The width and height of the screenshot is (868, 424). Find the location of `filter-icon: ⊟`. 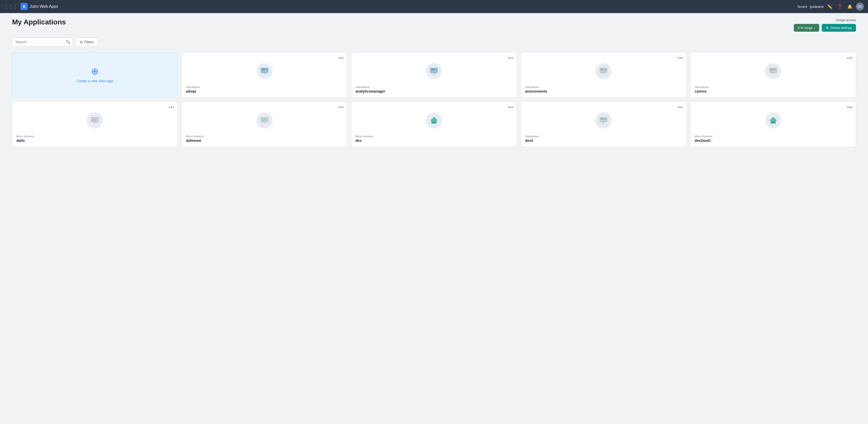

filter-icon: ⊟ is located at coordinates (82, 42).